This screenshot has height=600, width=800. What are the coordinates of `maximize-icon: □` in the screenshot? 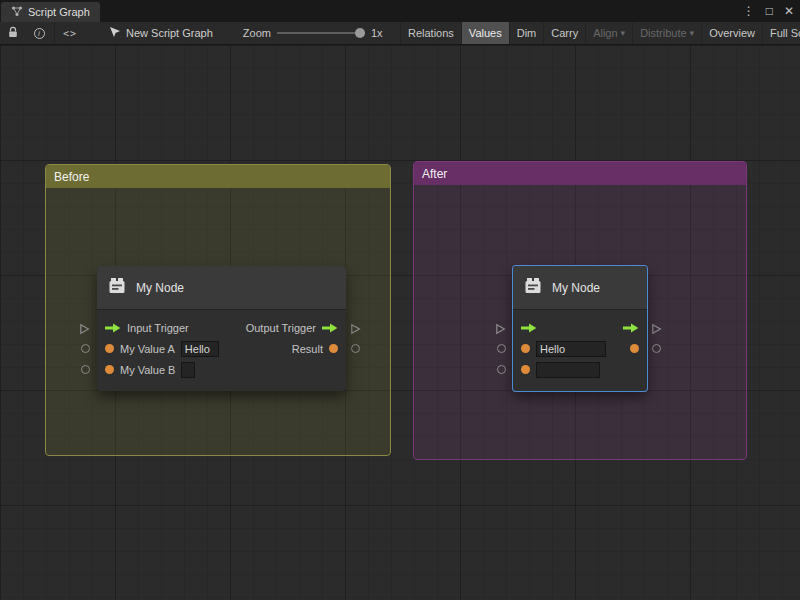 It's located at (770, 11).